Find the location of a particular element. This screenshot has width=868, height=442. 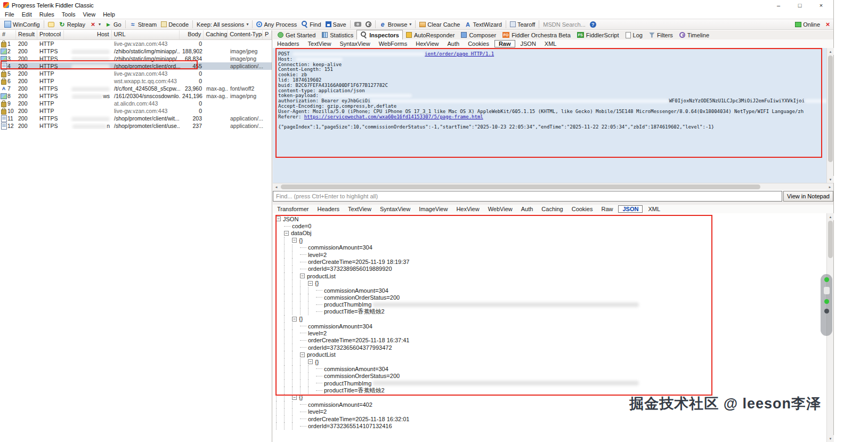

response-tab-hexview: HexView is located at coordinates (468, 209).